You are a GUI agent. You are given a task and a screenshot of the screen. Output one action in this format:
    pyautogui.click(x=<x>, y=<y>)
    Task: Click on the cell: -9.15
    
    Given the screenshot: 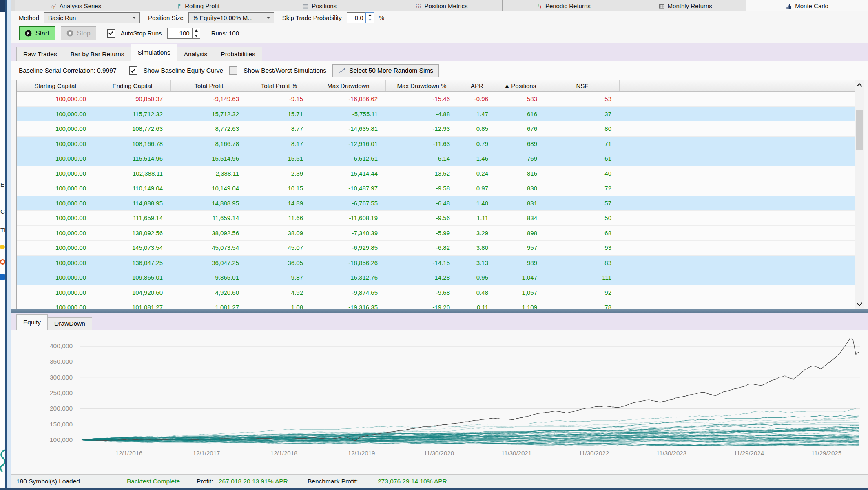 What is the action you would take?
    pyautogui.click(x=279, y=99)
    